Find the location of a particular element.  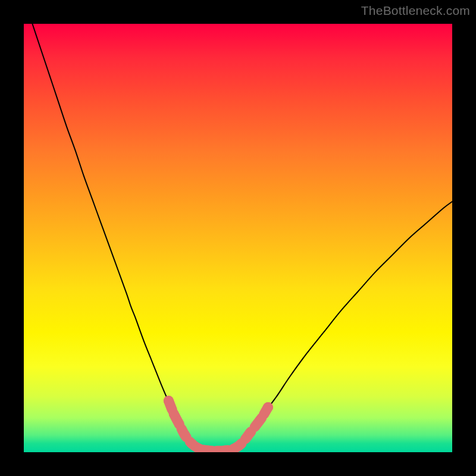

watermark-text: TheBottleneck.com is located at coordinates (415, 11).